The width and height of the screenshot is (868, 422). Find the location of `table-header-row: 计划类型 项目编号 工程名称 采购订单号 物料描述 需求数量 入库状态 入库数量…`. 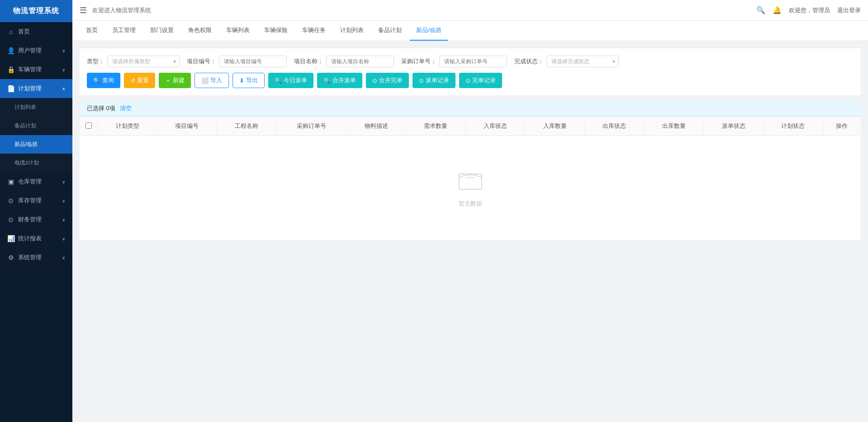

table-header-row: 计划类型 项目编号 工程名称 采购订单号 物料描述 需求数量 入库状态 入库数量… is located at coordinates (470, 127).